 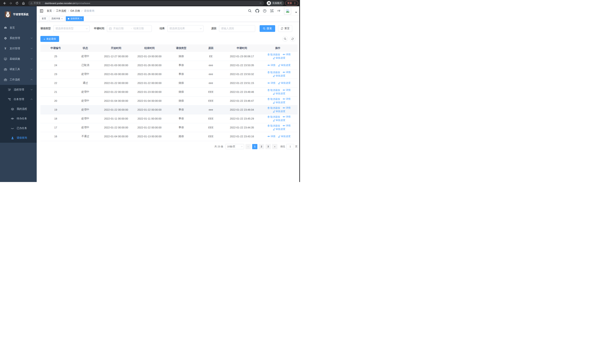 What do you see at coordinates (19, 28) in the screenshot?
I see `sidebar-item-home: 首页` at bounding box center [19, 28].